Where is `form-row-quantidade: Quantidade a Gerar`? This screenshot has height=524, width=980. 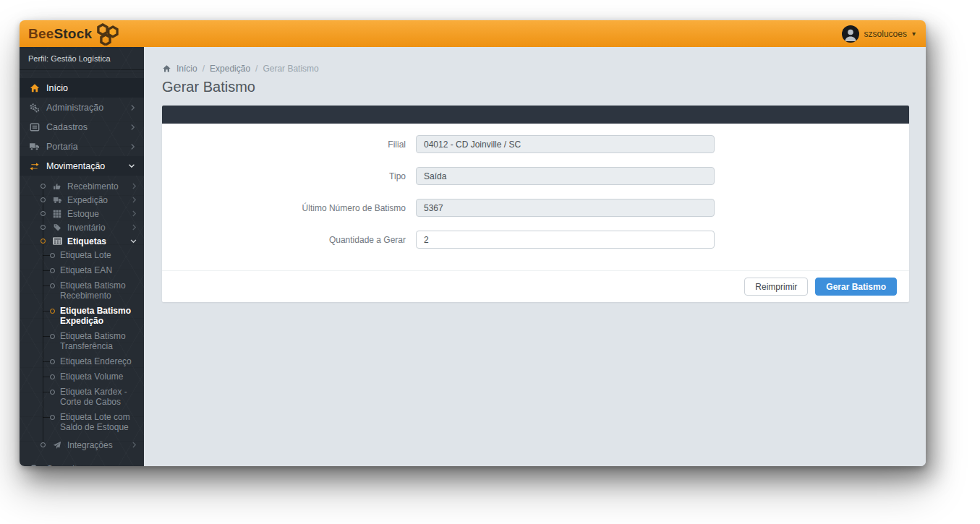
form-row-quantidade: Quantidade a Gerar is located at coordinates (535, 240).